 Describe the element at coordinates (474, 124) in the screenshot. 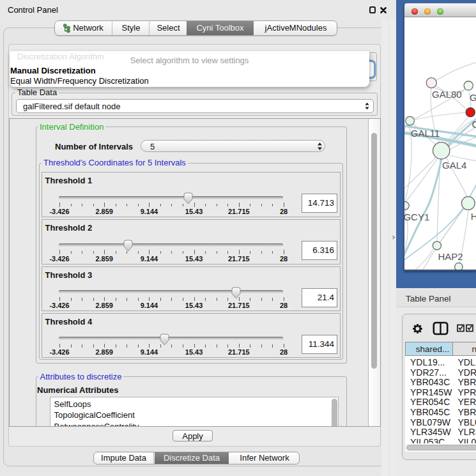

I see `svg-text: C` at that location.